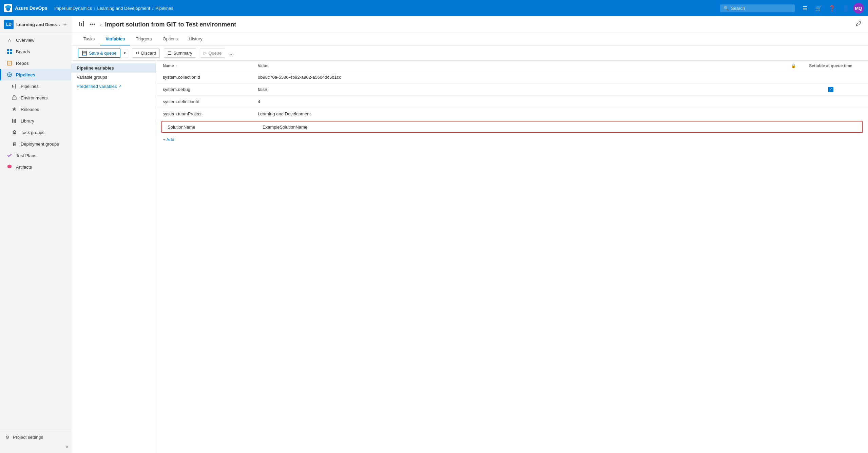 The height and width of the screenshot is (453, 868). I want to click on tab-history: History, so click(195, 39).